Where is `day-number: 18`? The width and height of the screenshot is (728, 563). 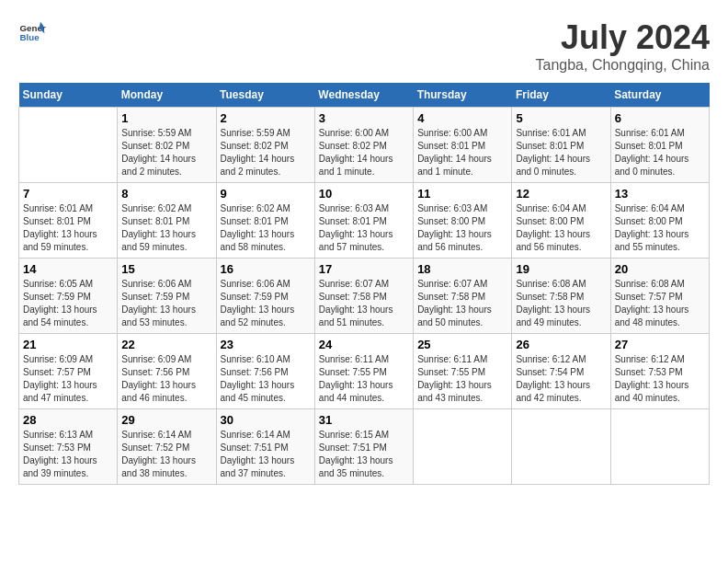 day-number: 18 is located at coordinates (462, 269).